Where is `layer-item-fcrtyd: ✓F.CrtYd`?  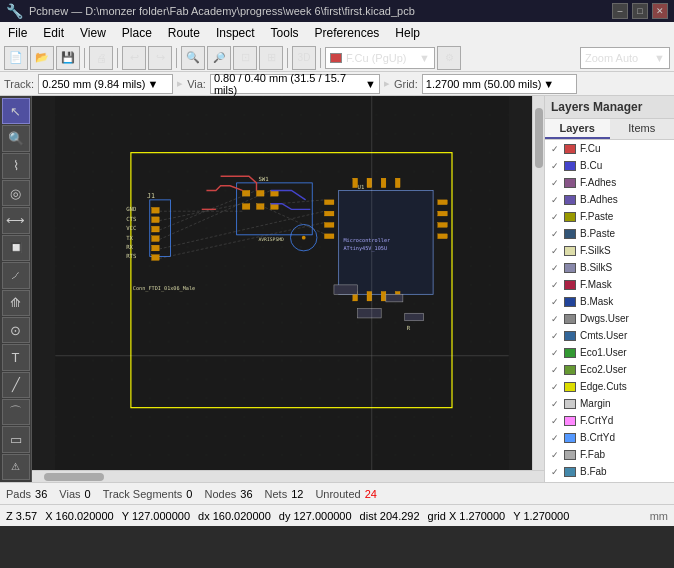 layer-item-fcrtyd: ✓F.CrtYd is located at coordinates (610, 420).